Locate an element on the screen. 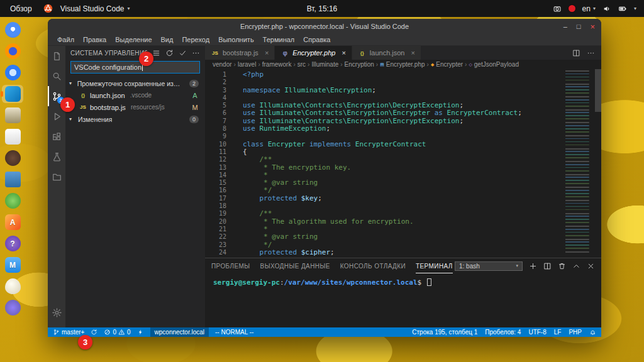 This screenshot has height=362, width=644. git-status-A: A is located at coordinates (195, 96).